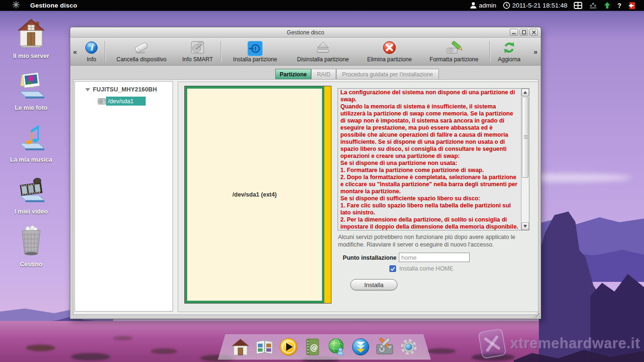  What do you see at coordinates (429, 159) in the screenshot?
I see `swap-info-text: La configurazione del sistema non dispon…` at bounding box center [429, 159].